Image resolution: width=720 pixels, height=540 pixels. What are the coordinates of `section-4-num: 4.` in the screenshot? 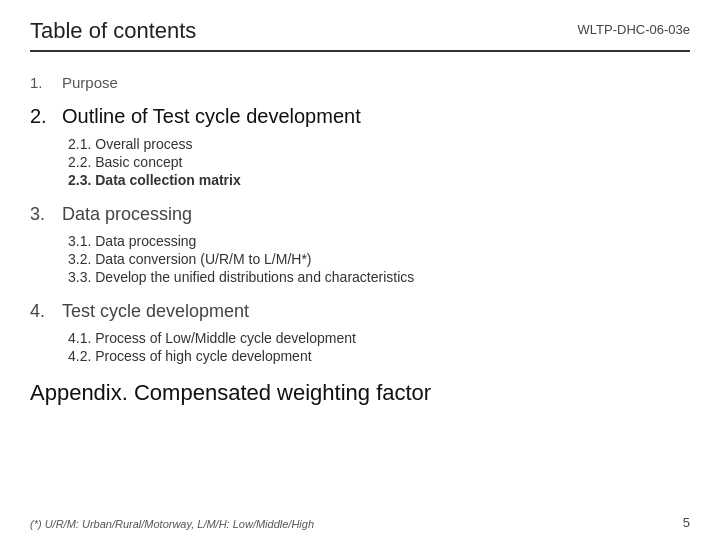 It's located at (41, 312).